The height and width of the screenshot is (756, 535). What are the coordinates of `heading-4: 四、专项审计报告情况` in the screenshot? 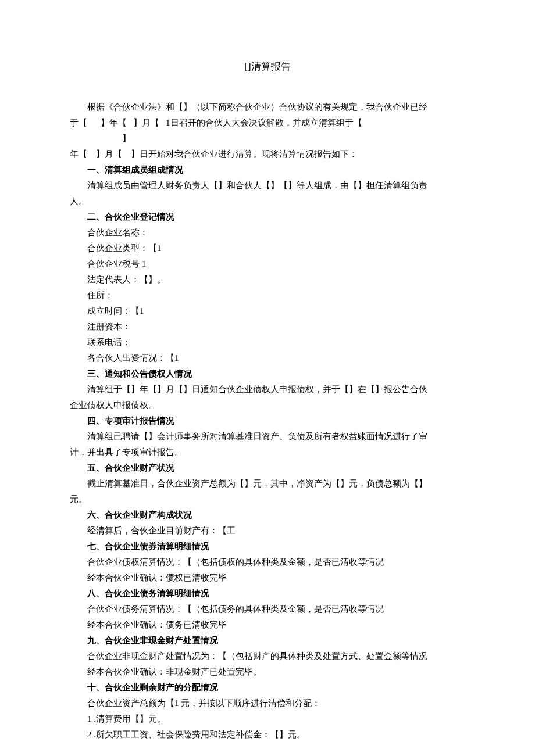 It's located at (268, 421).